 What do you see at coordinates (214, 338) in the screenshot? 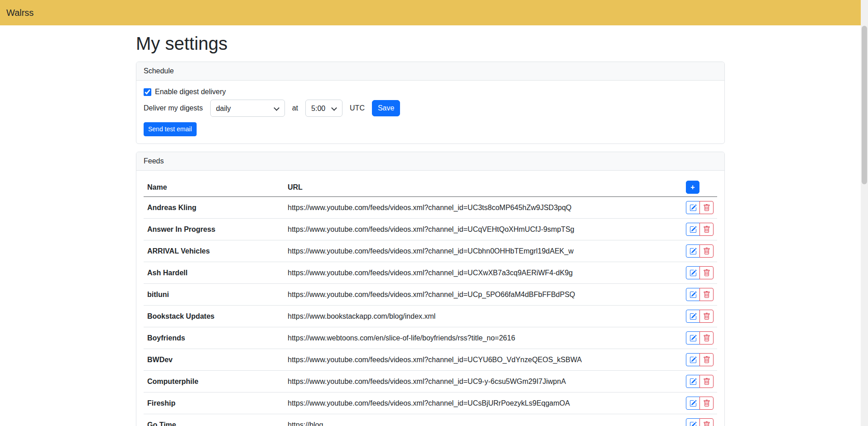
I see `feed-name: Boyfriends` at bounding box center [214, 338].